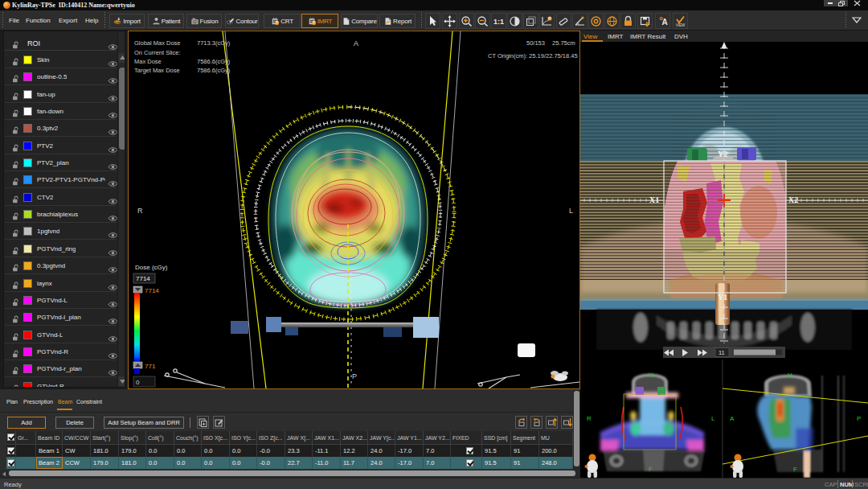 This screenshot has width=868, height=489. I want to click on svg-text: 50/153, so click(535, 43).